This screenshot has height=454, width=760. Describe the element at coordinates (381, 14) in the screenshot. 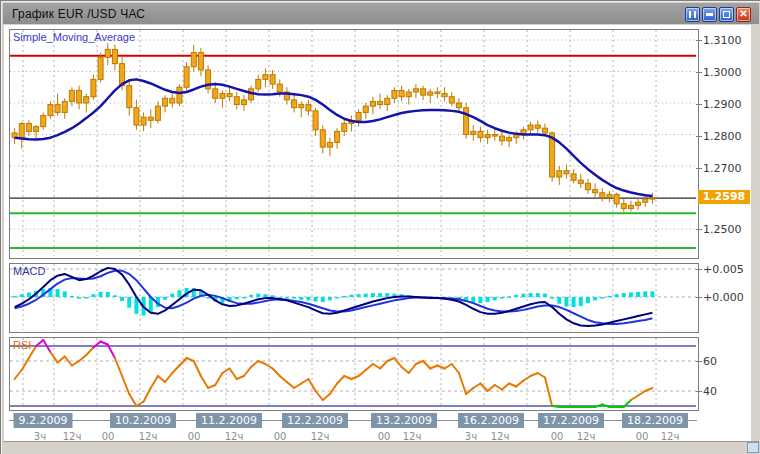

I see `window-titlebar: График EUR /USD ЧАС ✕` at that location.